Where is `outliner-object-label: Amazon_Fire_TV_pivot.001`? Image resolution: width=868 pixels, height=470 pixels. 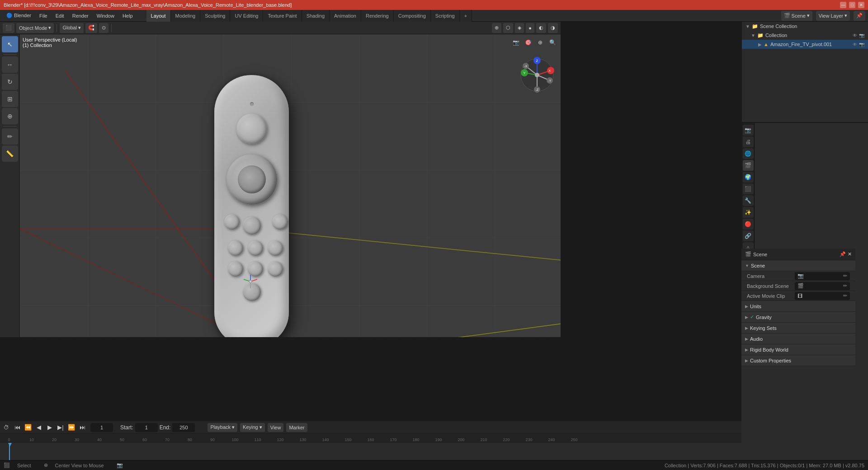
outliner-object-label: Amazon_Fire_TV_pivot.001 is located at coordinates (801, 44).